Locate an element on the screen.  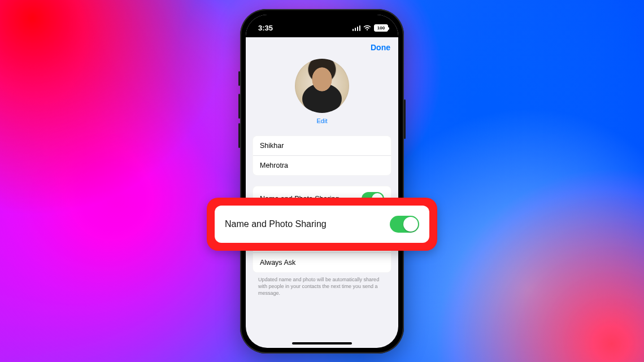
volume-down-button is located at coordinates (240, 136).